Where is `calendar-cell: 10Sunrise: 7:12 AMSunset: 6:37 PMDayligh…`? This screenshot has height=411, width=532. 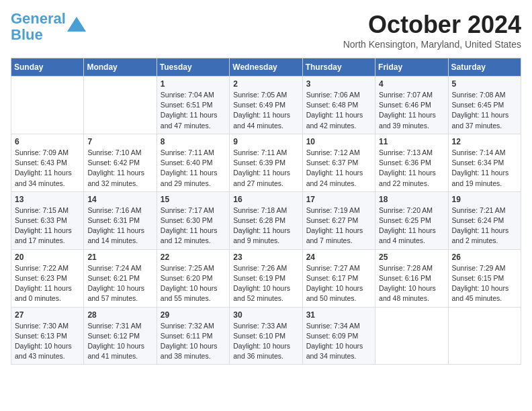
calendar-cell: 10Sunrise: 7:12 AMSunset: 6:37 PMDayligh… is located at coordinates (339, 163).